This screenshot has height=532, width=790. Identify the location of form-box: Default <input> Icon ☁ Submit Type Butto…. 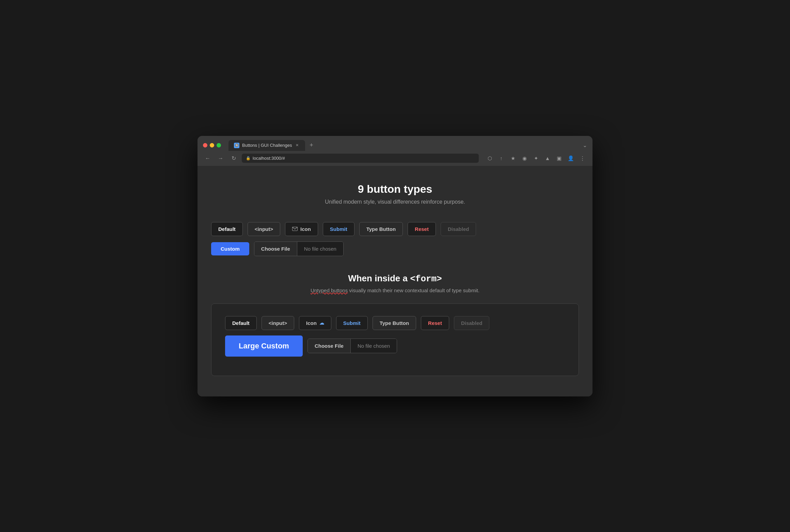
(395, 340).